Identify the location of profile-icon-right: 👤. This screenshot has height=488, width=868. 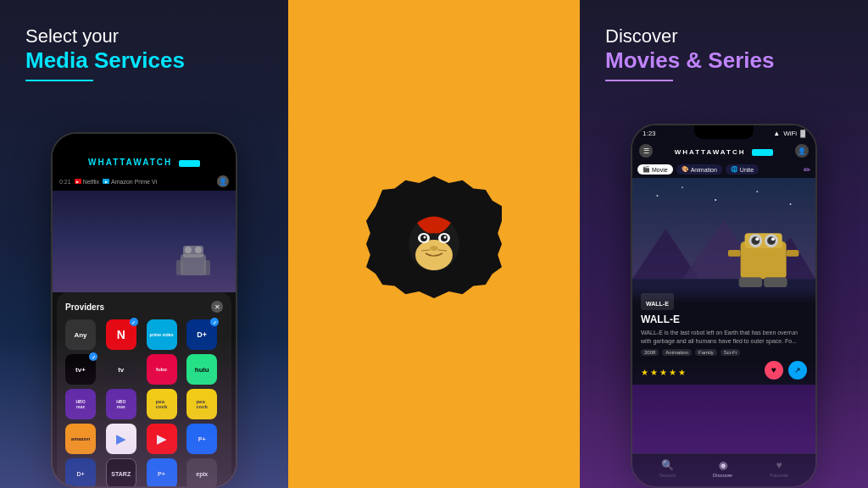
(802, 151).